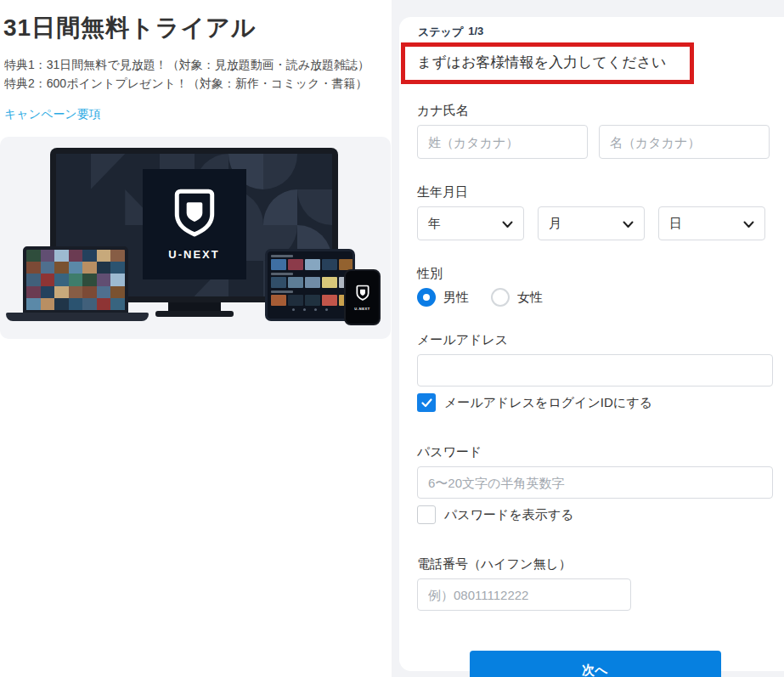 Image resolution: width=784 pixels, height=677 pixels. I want to click on benefit-line-1: 特典1：31日間無料で見放題！（対象：見放題動画・読み放題雑誌）, so click(198, 65).